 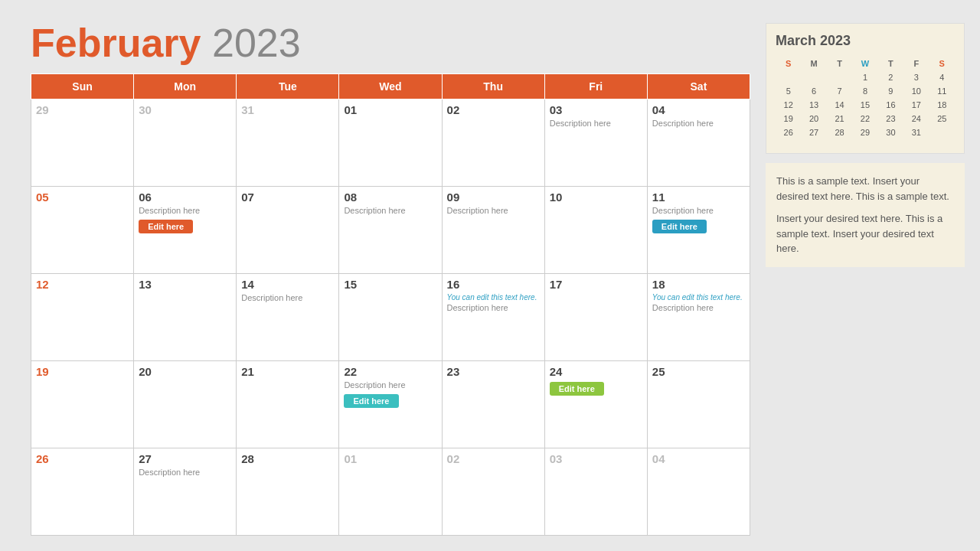 What do you see at coordinates (288, 197) in the screenshot?
I see `day-number: 07` at bounding box center [288, 197].